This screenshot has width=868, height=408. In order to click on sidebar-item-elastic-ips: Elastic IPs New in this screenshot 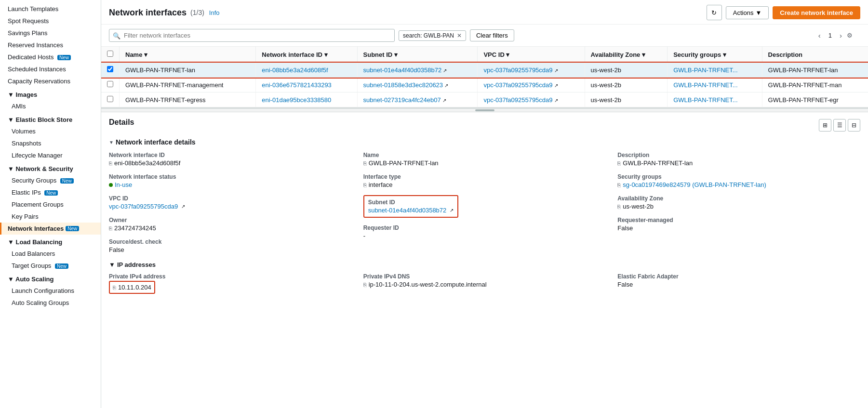, I will do `click(50, 193)`.